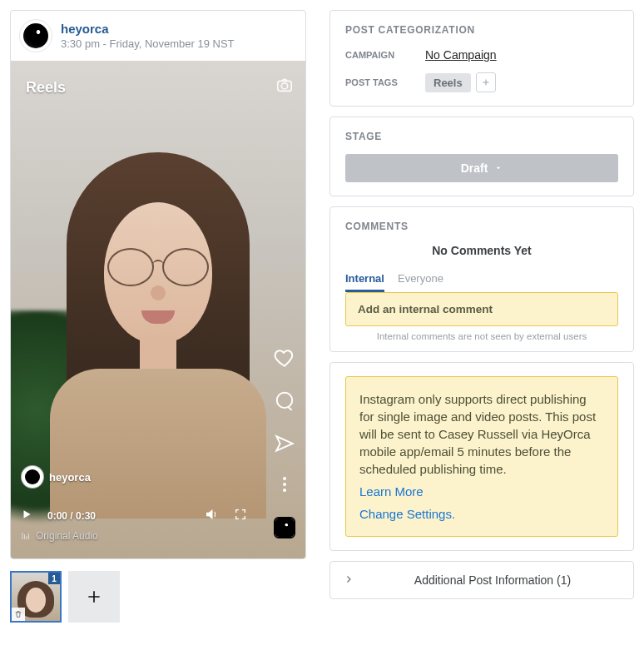 This screenshot has width=644, height=655. What do you see at coordinates (482, 30) in the screenshot?
I see `categorization-title: POST CATEGORIZATION` at bounding box center [482, 30].